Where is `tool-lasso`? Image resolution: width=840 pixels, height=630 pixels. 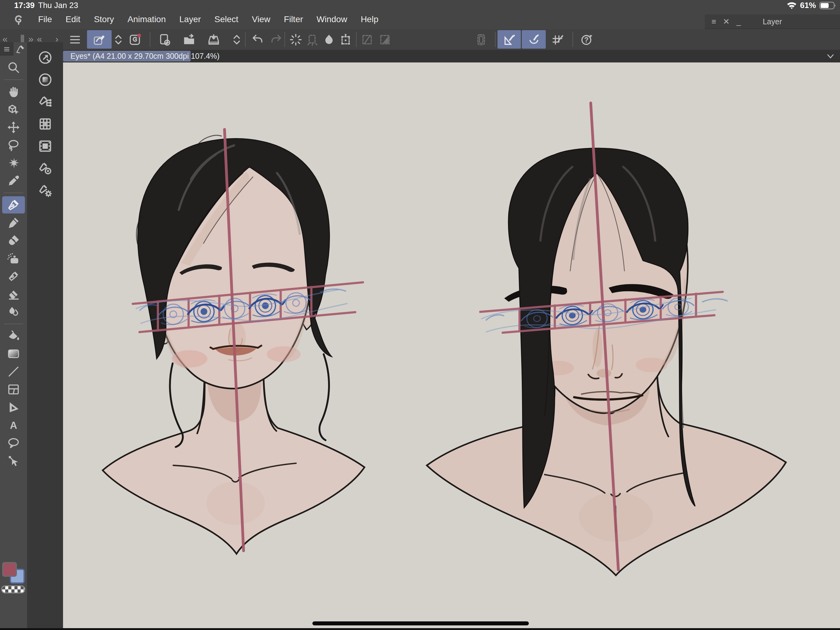
tool-lasso is located at coordinates (14, 145).